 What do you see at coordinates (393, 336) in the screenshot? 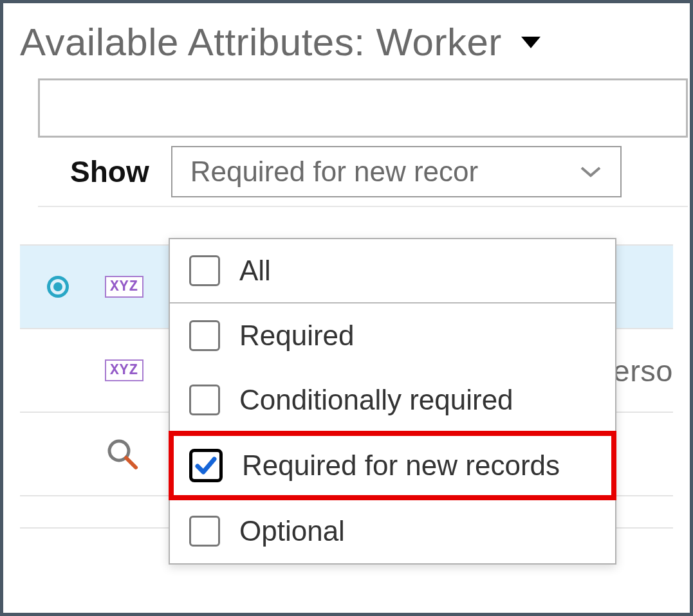
I see `filter-option-required: Required` at bounding box center [393, 336].